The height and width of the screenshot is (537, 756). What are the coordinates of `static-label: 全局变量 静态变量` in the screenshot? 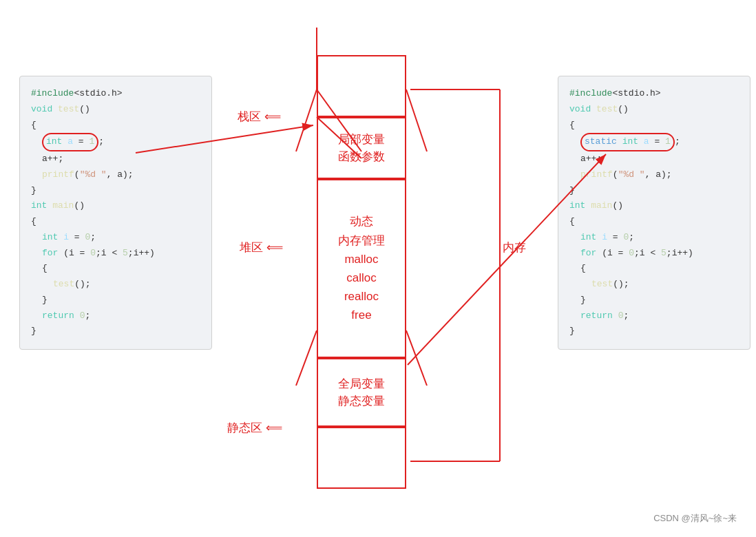 It's located at (361, 392).